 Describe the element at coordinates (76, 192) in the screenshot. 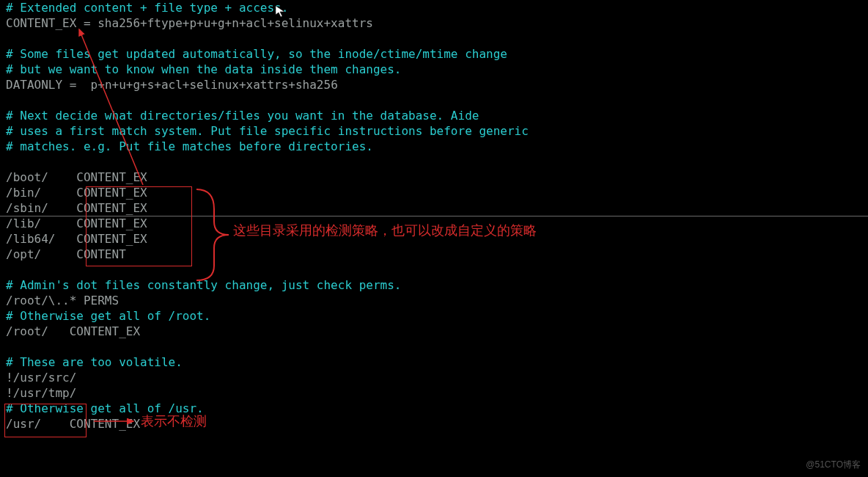

I see `rule-line: /bin/ CONTENT_EX` at that location.